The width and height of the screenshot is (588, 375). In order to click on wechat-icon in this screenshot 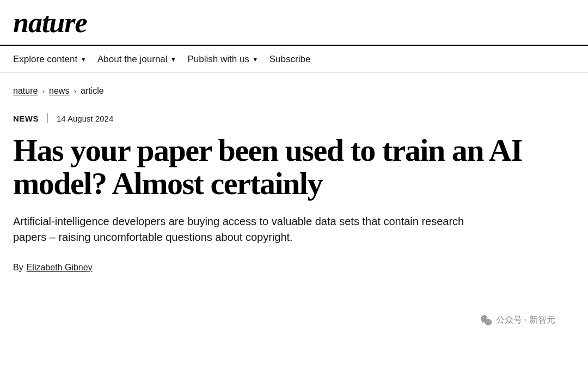, I will do `click(487, 320)`.